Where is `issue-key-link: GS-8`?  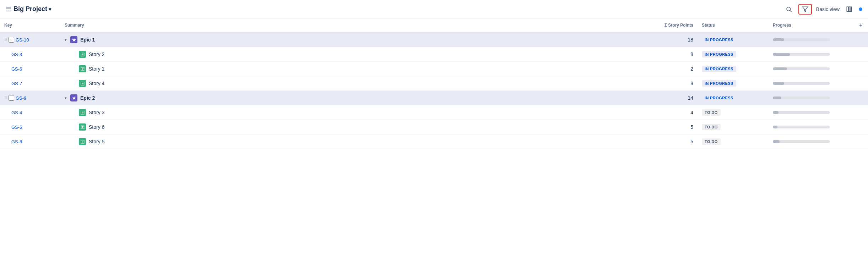
issue-key-link: GS-8 is located at coordinates (17, 142).